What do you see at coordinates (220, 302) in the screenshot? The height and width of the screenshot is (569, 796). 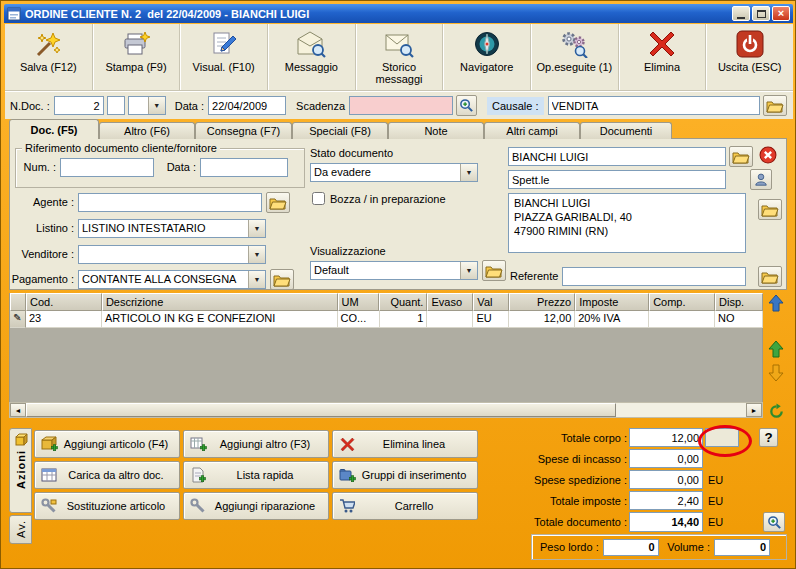 I see `col-header-descrizione: Descrizione` at bounding box center [220, 302].